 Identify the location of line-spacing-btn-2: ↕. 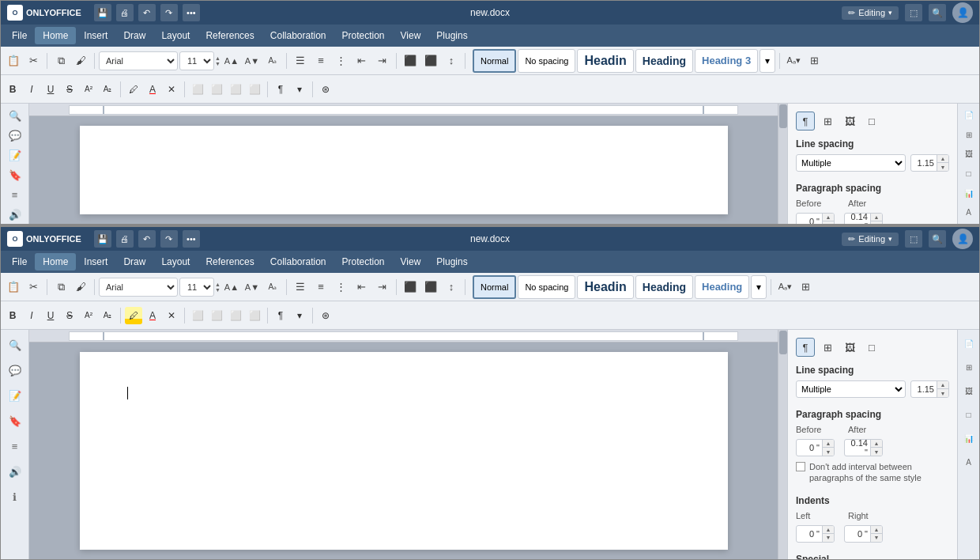
(451, 287).